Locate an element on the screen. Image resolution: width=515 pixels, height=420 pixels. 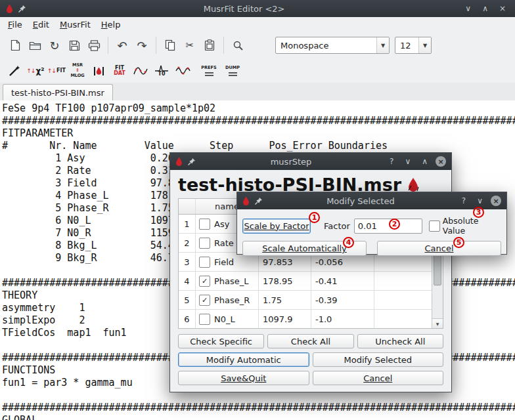
musrview-icon is located at coordinates (99, 71).